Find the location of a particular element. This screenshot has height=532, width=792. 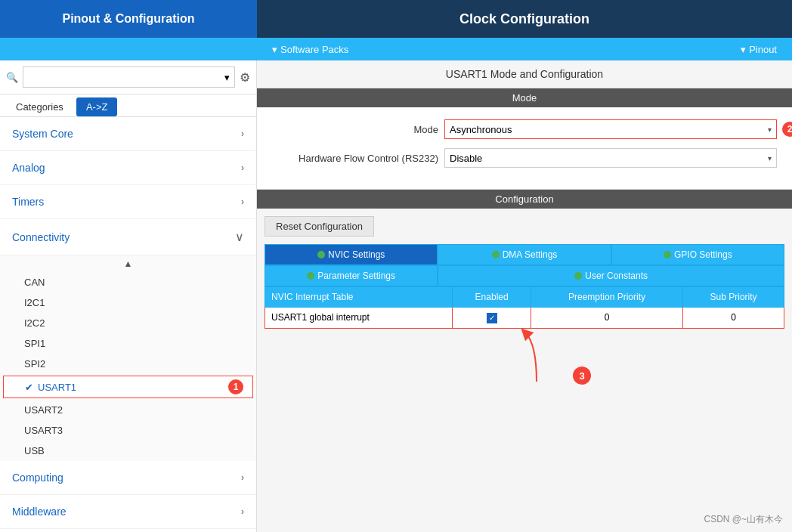

hardware-flow-form-row: Hardware Flow Control (RS232) Disable ▾ is located at coordinates (524, 158).